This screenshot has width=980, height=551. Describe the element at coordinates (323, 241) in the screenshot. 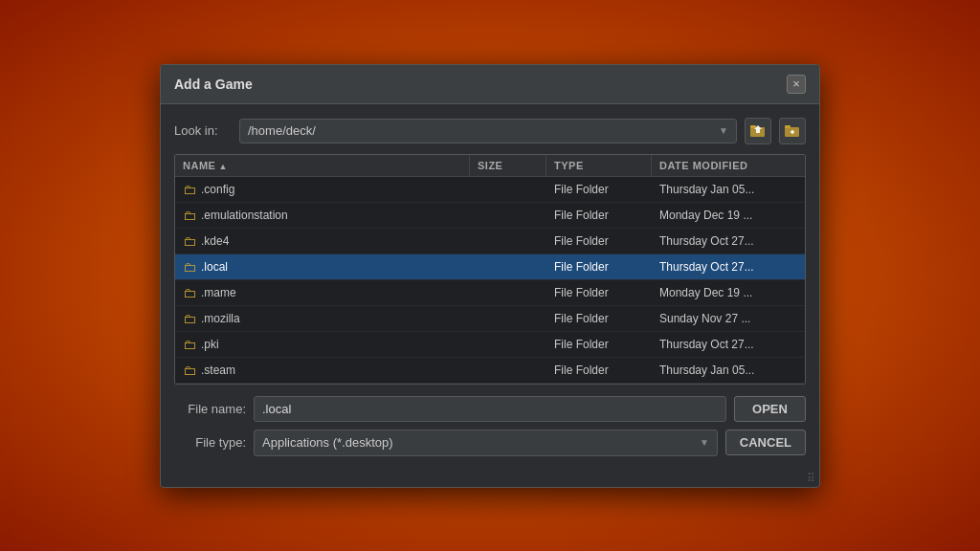

I see `file-name-cell: 🗀.kde4` at that location.